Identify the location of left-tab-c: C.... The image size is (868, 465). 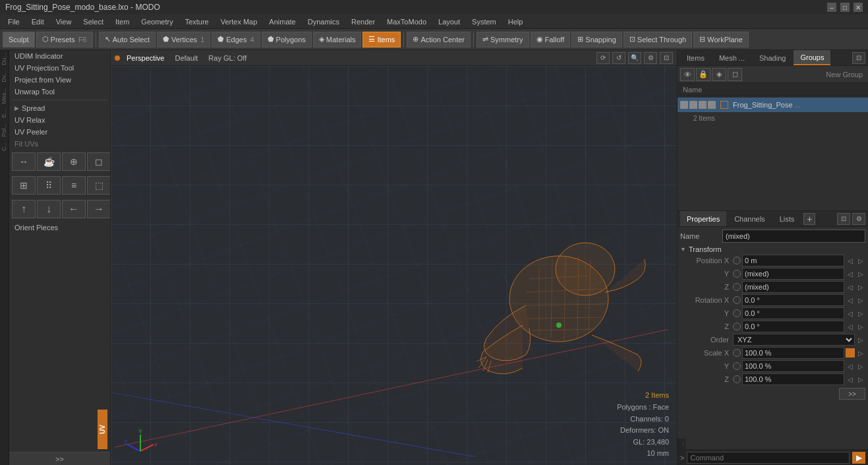
(4, 146).